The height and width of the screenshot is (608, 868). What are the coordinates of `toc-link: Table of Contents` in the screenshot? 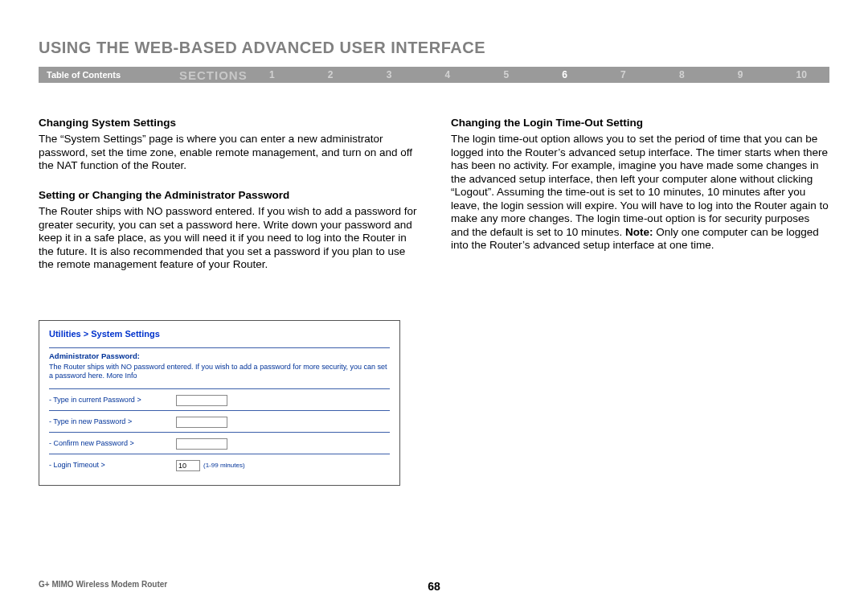 It's located at (109, 75).